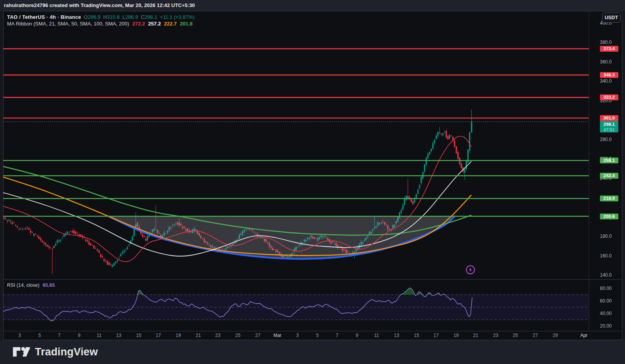  What do you see at coordinates (606, 42) in the screenshot?
I see `price-tick: 380.0` at bounding box center [606, 42].